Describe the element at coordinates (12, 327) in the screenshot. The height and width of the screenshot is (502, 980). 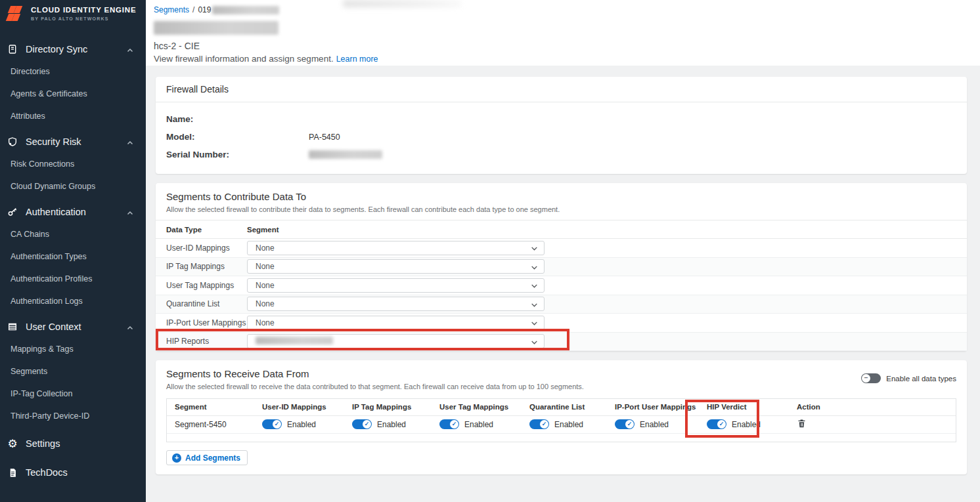
I see `table-icon` at that location.